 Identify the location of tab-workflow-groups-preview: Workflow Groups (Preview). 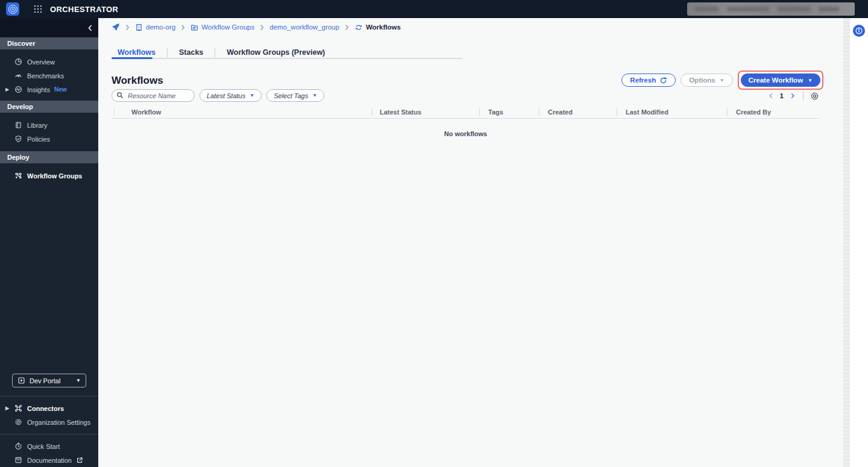
(276, 52).